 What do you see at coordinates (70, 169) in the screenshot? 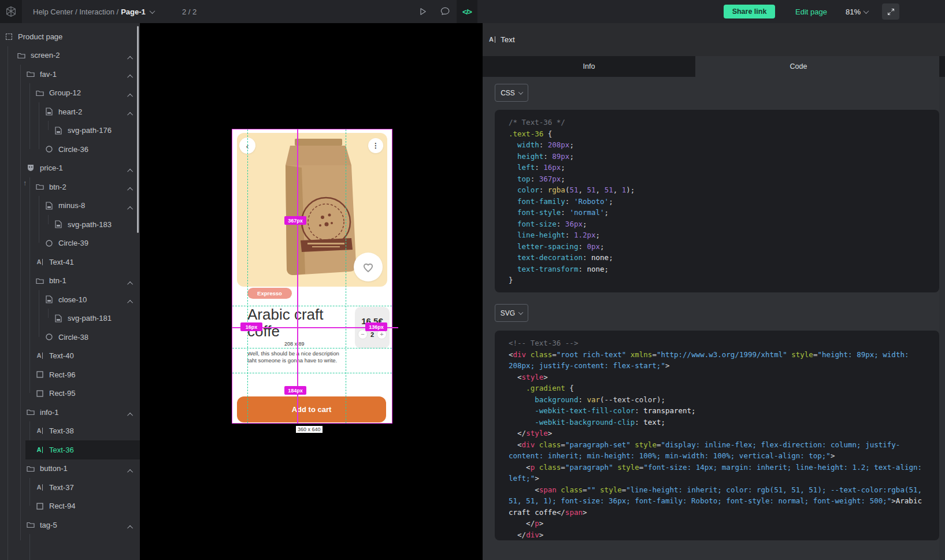
I see `layer-row-price-1: price-1` at bounding box center [70, 169].